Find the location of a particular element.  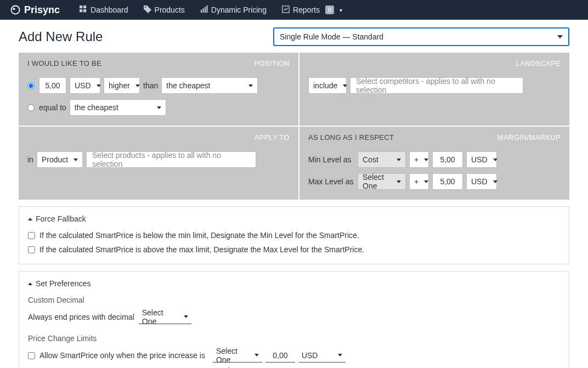

fallback-min-checkbox is located at coordinates (32, 236).